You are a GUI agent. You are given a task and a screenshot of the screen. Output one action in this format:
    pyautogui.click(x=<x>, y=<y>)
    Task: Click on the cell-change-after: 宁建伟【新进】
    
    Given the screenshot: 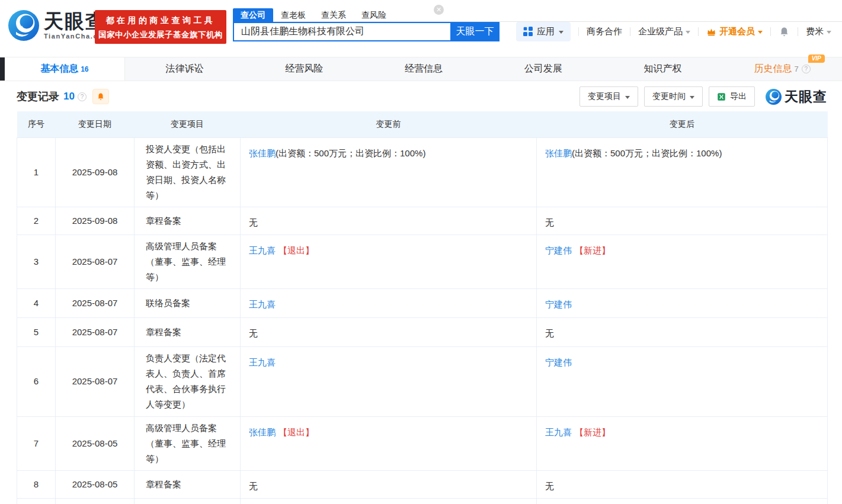 What is the action you would take?
    pyautogui.click(x=683, y=262)
    